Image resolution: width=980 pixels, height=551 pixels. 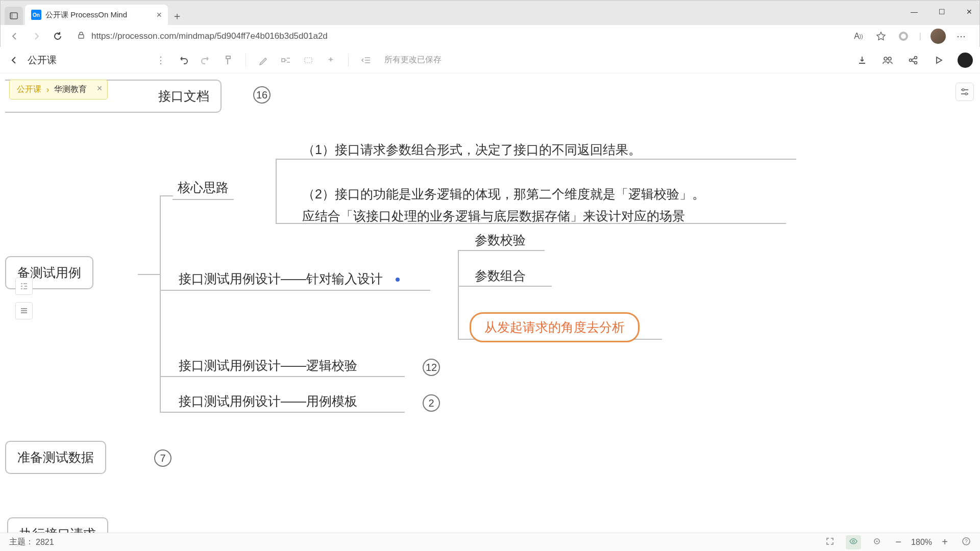 I want to click on lock-icon, so click(x=81, y=36).